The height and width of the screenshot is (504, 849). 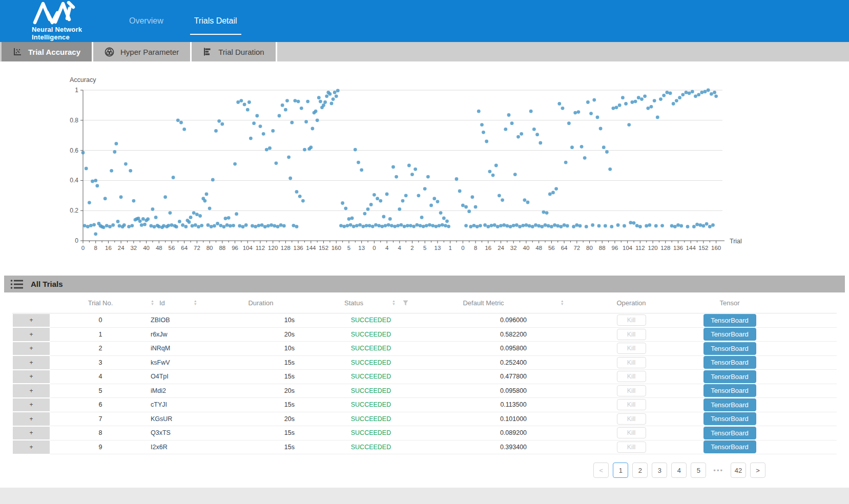 What do you see at coordinates (679, 470) in the screenshot?
I see `page-button-4: 4` at bounding box center [679, 470].